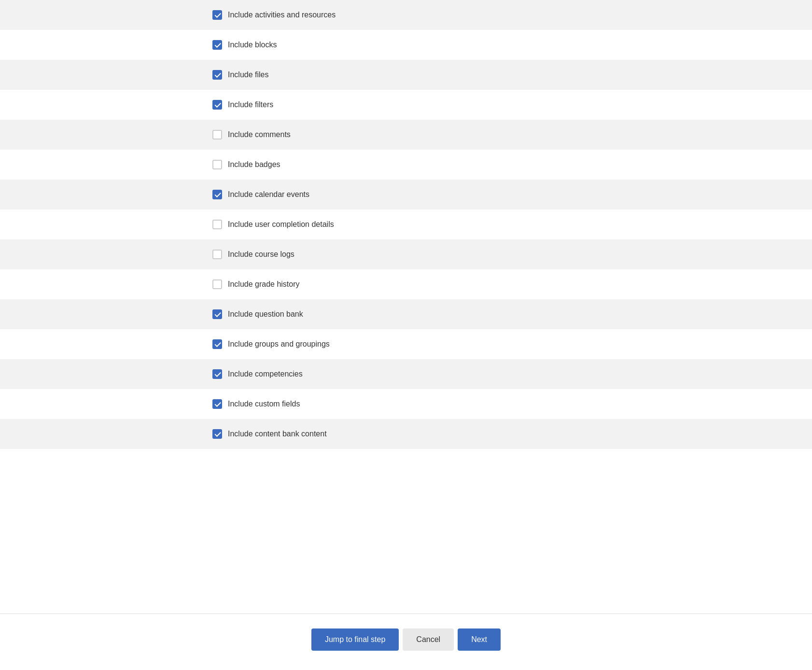 The height and width of the screenshot is (670, 812). I want to click on checkbox-text-grade-history: Include grade history, so click(264, 284).